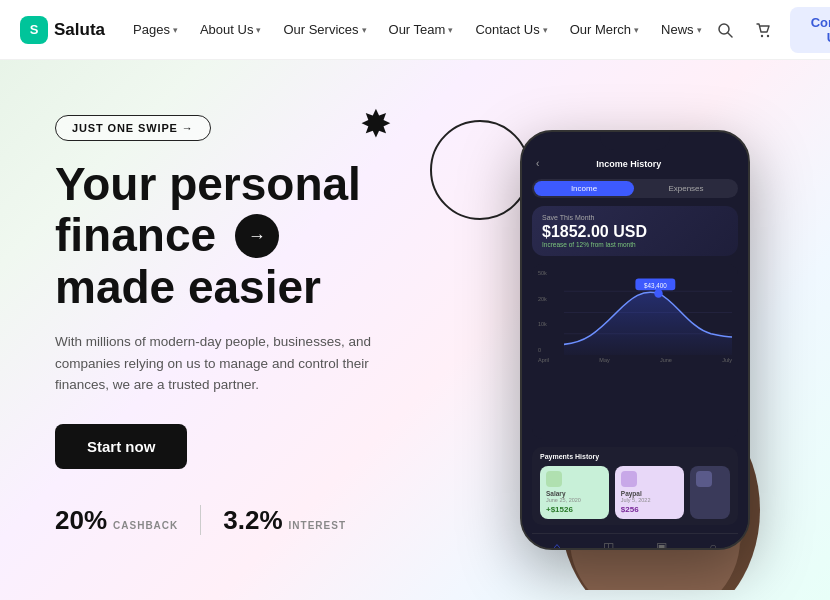 The image size is (830, 600). What do you see at coordinates (608, 545) in the screenshot?
I see `chart-nav-icon: ◫` at bounding box center [608, 545].